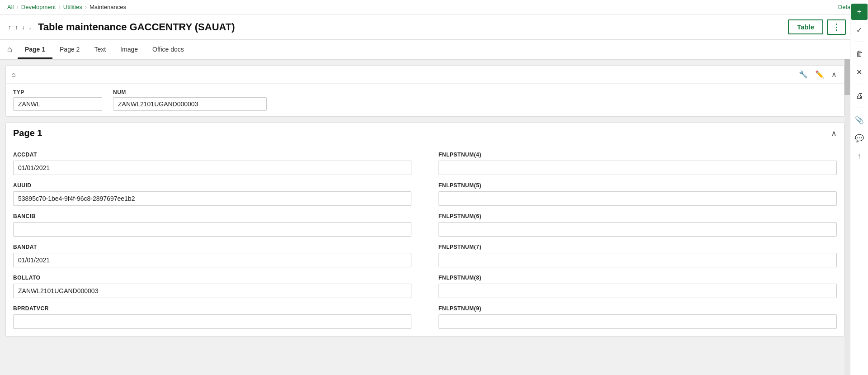 This screenshot has width=868, height=375. I want to click on bollato-field: BOLLATO, so click(212, 286).